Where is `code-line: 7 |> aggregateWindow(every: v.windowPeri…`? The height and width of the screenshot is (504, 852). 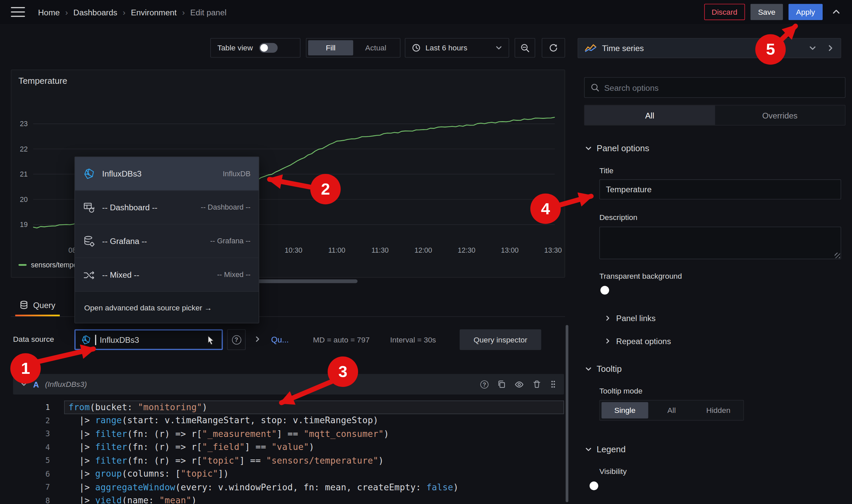 code-line: 7 |> aggregateWindow(every: v.windowPeri… is located at coordinates (289, 487).